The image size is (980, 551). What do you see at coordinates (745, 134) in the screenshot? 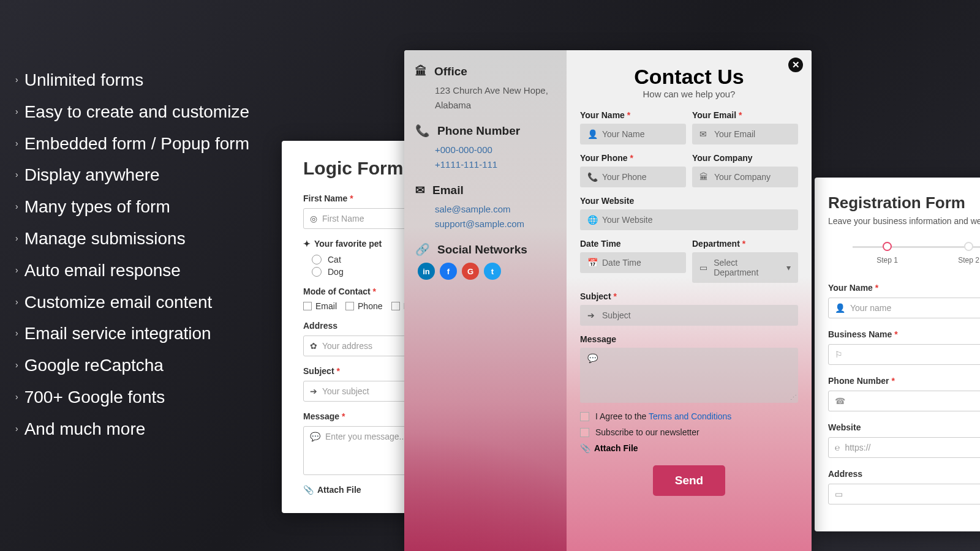
I see `email-input: ✉Your Email` at bounding box center [745, 134].